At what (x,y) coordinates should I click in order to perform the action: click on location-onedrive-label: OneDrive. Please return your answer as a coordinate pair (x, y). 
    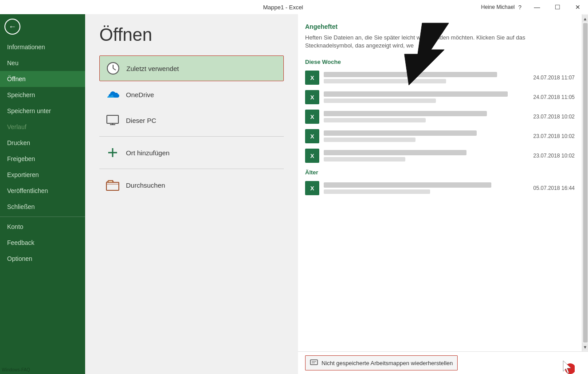
    Looking at the image, I should click on (140, 95).